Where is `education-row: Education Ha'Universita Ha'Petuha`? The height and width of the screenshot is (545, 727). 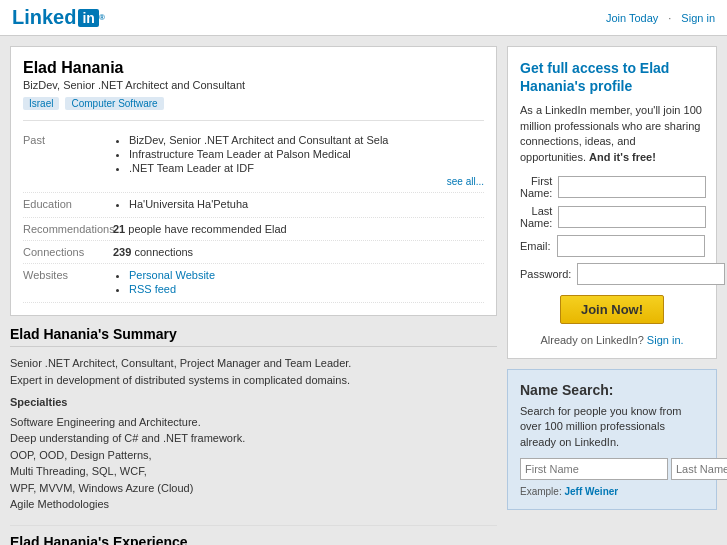
education-row: Education Ha'Universita Ha'Petuha is located at coordinates (254, 206).